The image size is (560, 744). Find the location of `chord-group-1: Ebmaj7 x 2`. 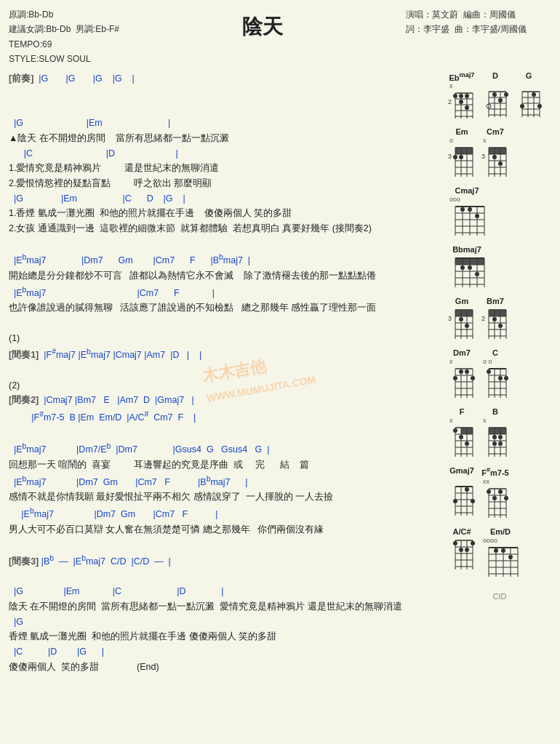

chord-group-1: Ebmaj7 x 2 is located at coordinates (500, 97).